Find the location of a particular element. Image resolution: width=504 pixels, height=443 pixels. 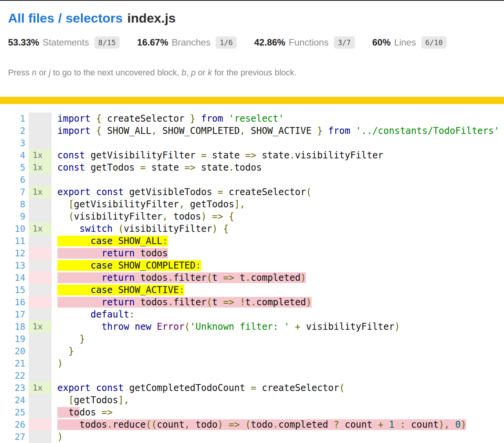

breadcrumb-all-files-link: All files is located at coordinates (31, 18).